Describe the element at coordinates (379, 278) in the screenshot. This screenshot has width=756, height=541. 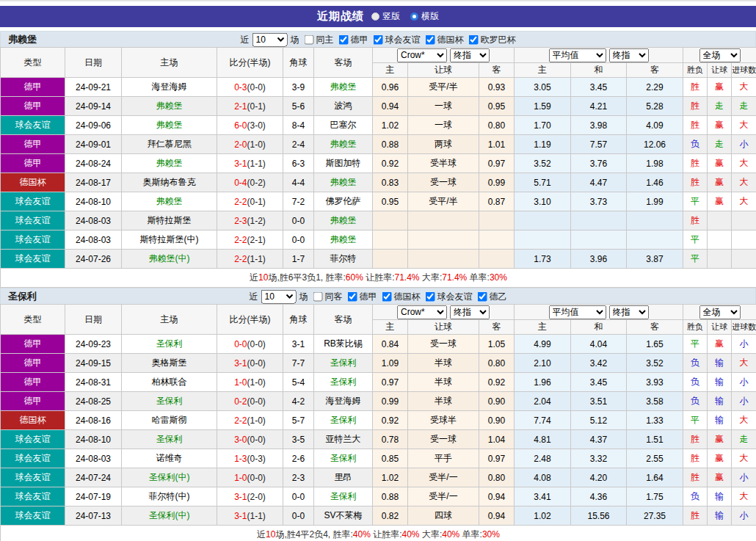
I see `summary-text: 近10场,胜6平3负1, 胜率:60% 让胜率:71.4% 大率:71.4% 单…` at that location.